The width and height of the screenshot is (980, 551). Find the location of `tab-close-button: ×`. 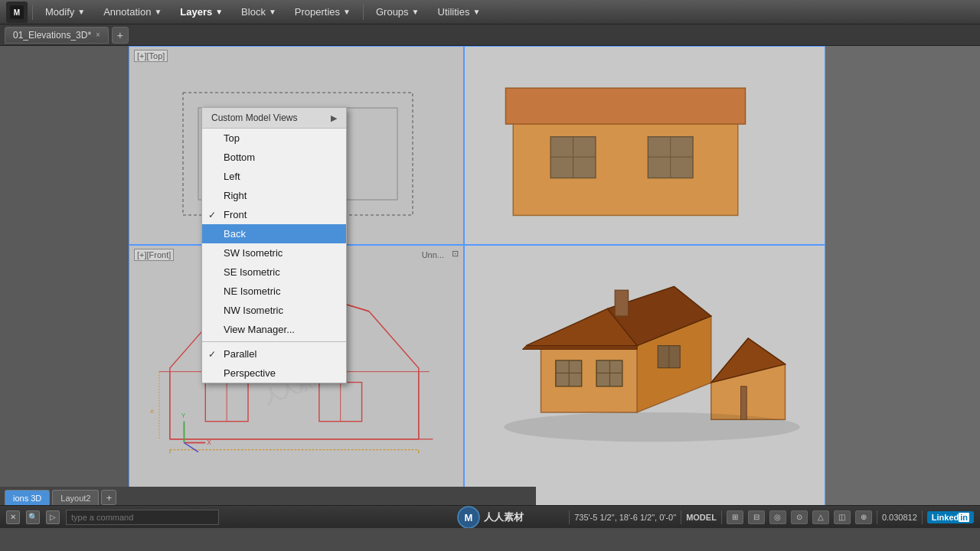

tab-close-button: × is located at coordinates (98, 35).